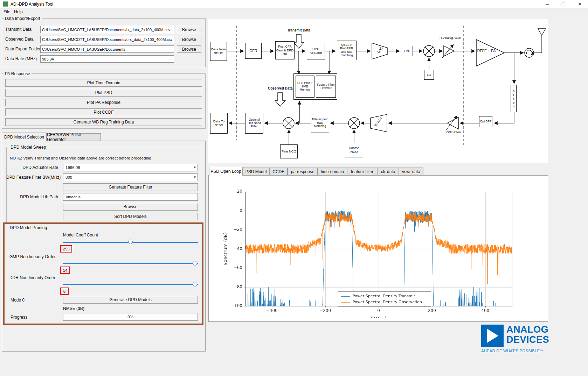 The width and height of the screenshot is (588, 376). Describe the element at coordinates (254, 51) in the screenshot. I see `block-cfr: CFR` at that location.